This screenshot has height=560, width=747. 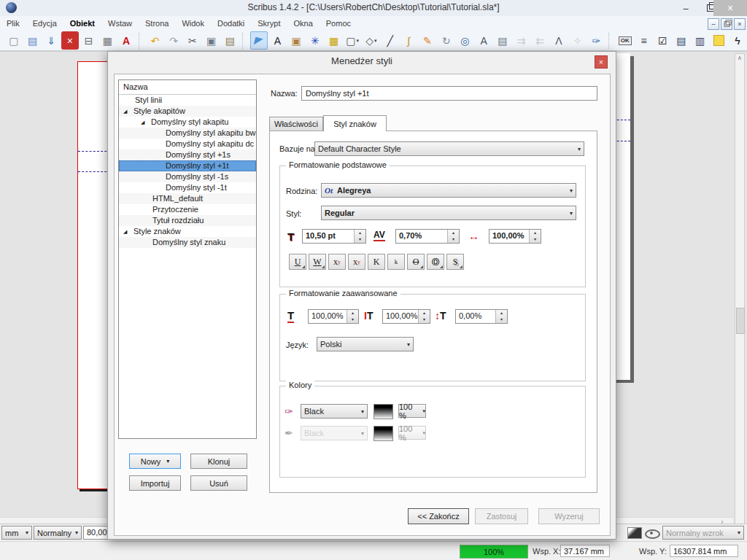 What do you see at coordinates (740, 321) in the screenshot?
I see `scrollbar-thumb` at bounding box center [740, 321].